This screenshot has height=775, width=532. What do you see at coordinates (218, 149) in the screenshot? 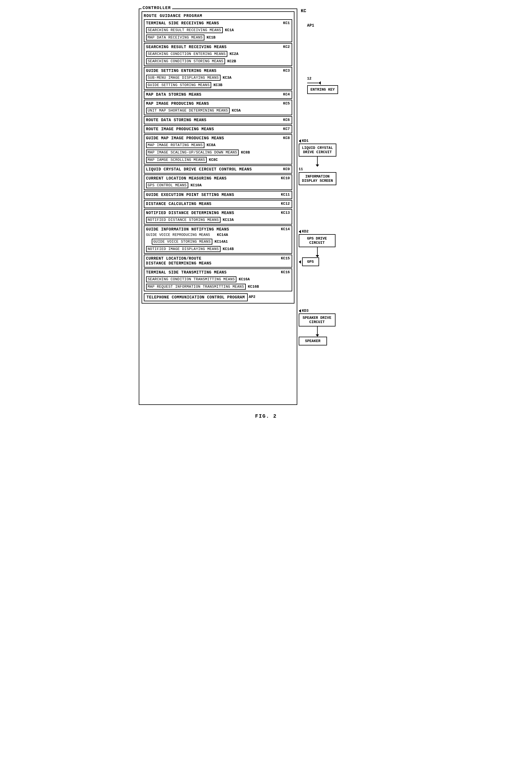
I see `kc8-section: GUIDE MAP IMAGE PRODUCING MEANS KC8 MAP …` at bounding box center [218, 149].